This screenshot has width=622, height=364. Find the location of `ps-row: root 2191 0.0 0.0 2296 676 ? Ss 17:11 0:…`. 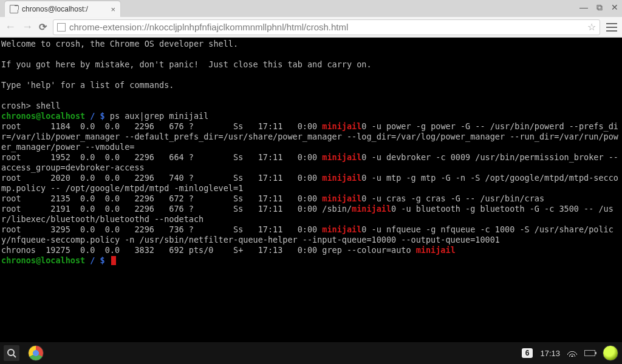

ps-row: root 2191 0.0 0.0 2296 676 ? Ss 17:11 0:… is located at coordinates (176, 209).